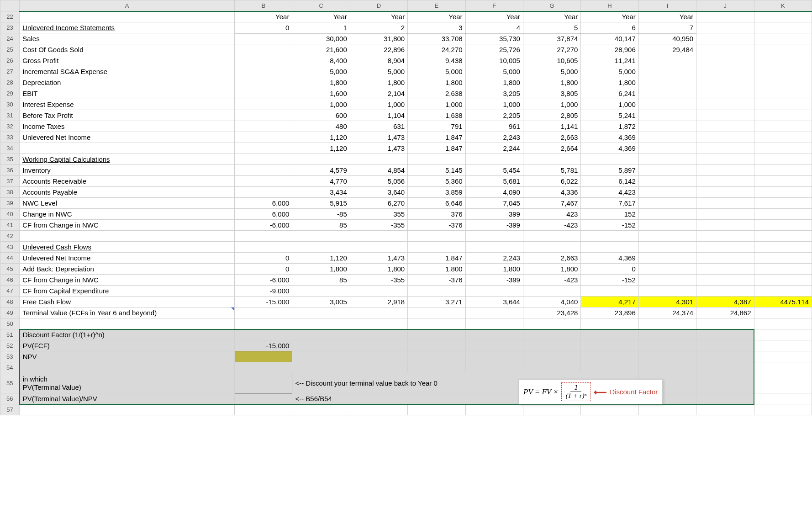  I want to click on row-25: 25Cost Of Goods Sold21,60022,89624,27025…, so click(406, 50).